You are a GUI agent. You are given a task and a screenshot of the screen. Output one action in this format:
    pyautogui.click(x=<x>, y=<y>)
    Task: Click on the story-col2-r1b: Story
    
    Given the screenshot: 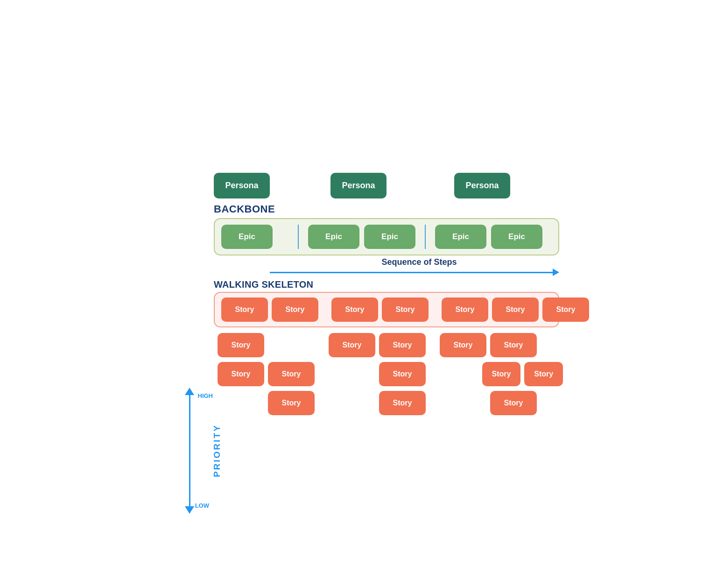 What is the action you would take?
    pyautogui.click(x=402, y=345)
    